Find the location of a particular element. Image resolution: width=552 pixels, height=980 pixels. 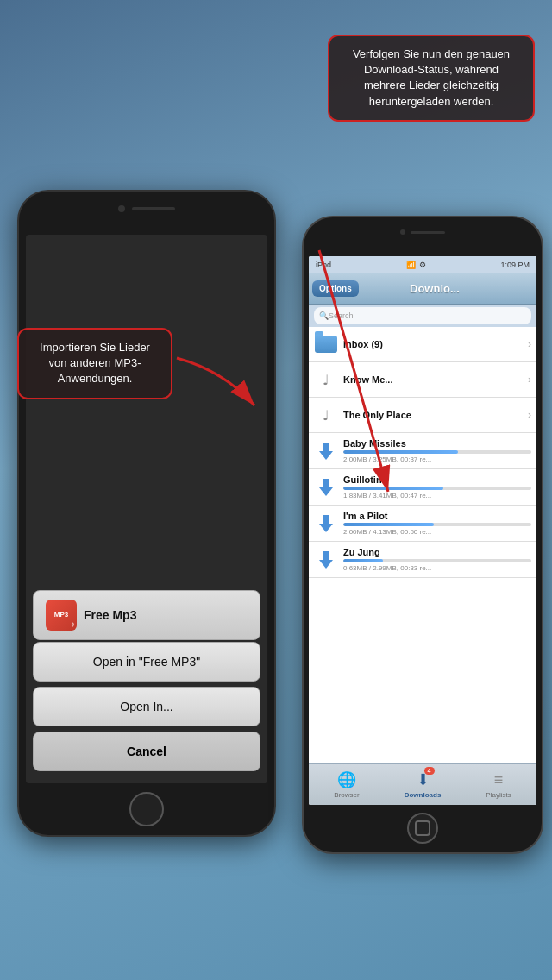

tab-bar: 🌐 Browser ⬇ 4 Downloads ≡ Playlists is located at coordinates (423, 784).